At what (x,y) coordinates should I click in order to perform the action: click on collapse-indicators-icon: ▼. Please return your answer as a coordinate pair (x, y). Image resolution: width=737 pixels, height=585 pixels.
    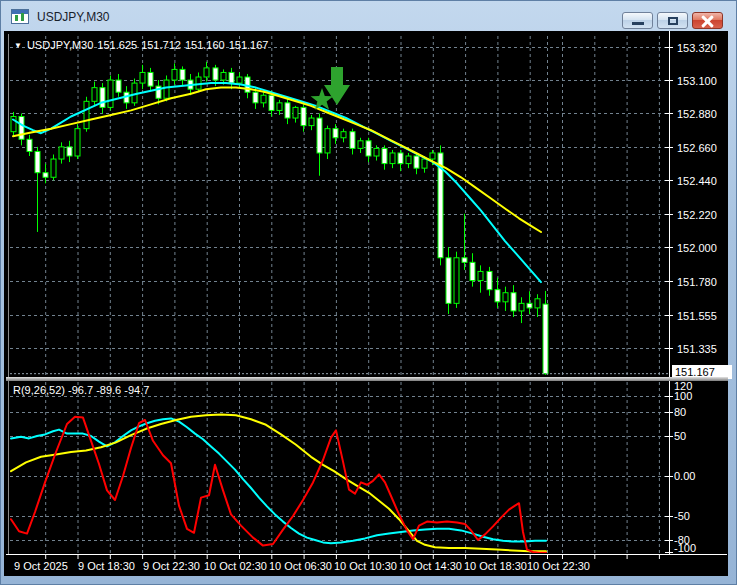
    Looking at the image, I should click on (18, 46).